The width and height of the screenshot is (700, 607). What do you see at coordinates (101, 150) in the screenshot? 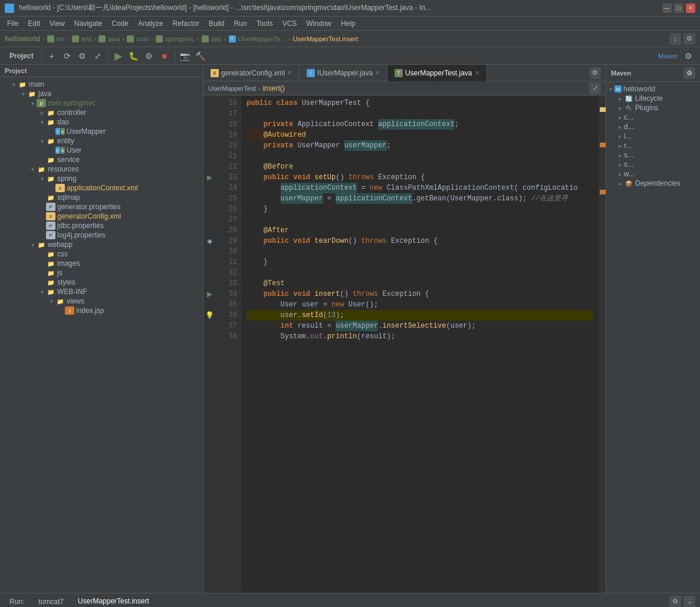
I see `tree-item-user: C b User` at bounding box center [101, 150].